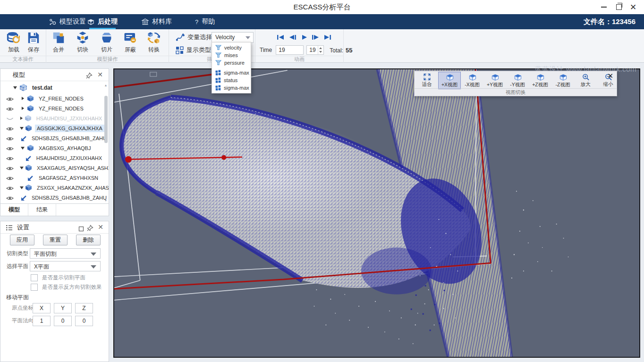 The width and height of the screenshot is (644, 362). I want to click on reset-button: 重置, so click(55, 240).